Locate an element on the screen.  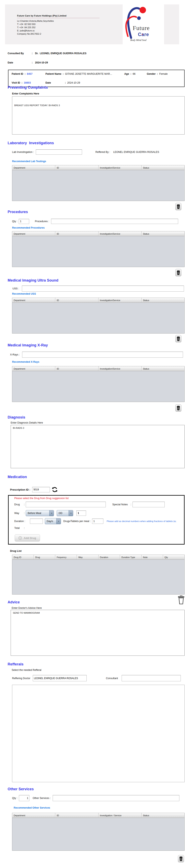
other-services-label: Other Services : is located at coordinates (42, 798).